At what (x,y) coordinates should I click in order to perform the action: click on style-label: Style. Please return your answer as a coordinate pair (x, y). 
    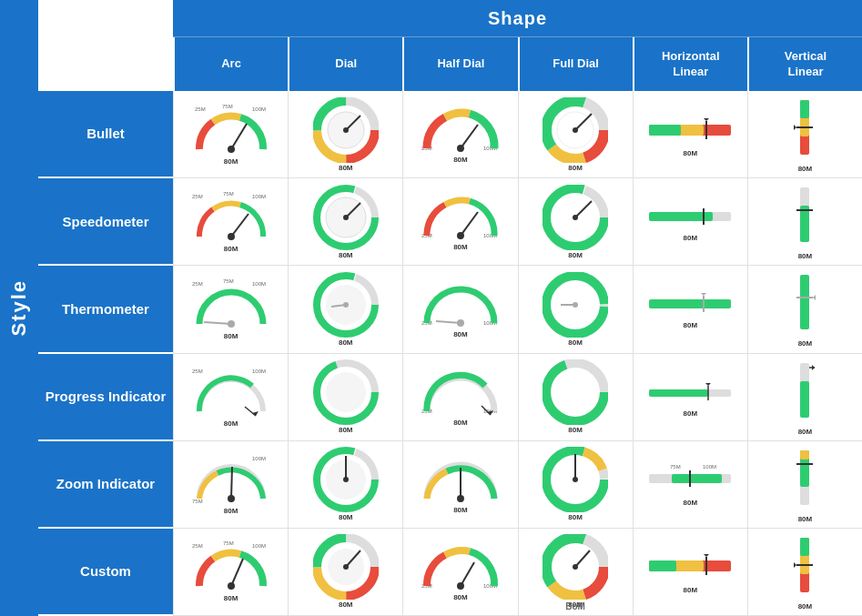
    Looking at the image, I should click on (19, 308).